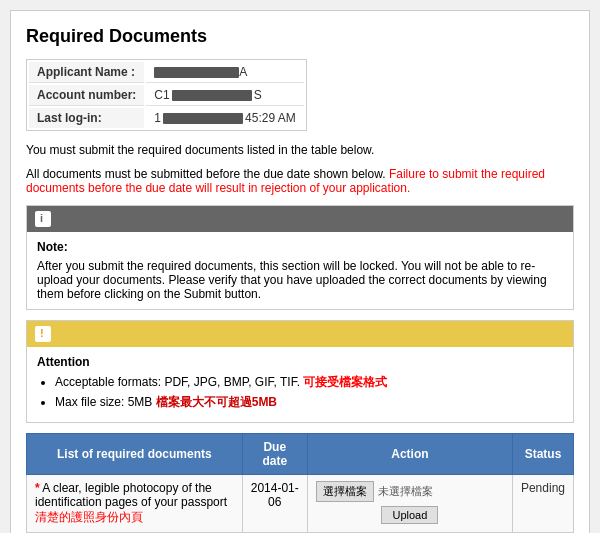 The height and width of the screenshot is (533, 600). Describe the element at coordinates (300, 334) in the screenshot. I see `attention-header` at that location.